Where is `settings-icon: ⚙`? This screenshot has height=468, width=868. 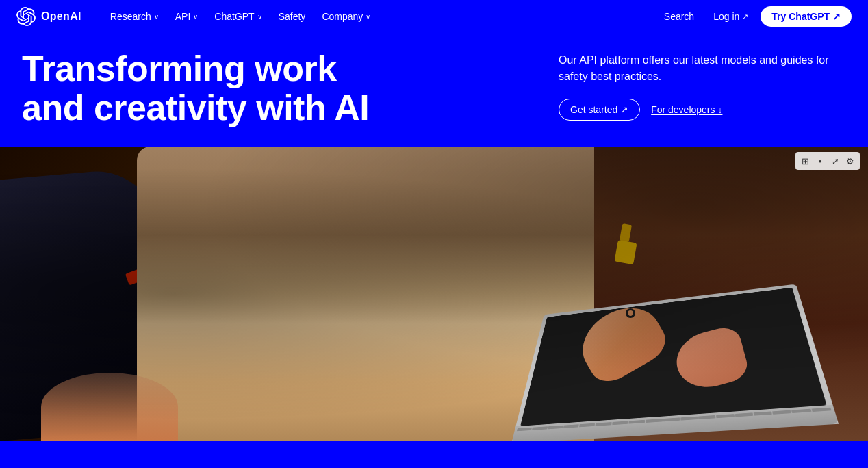 settings-icon: ⚙ is located at coordinates (850, 161).